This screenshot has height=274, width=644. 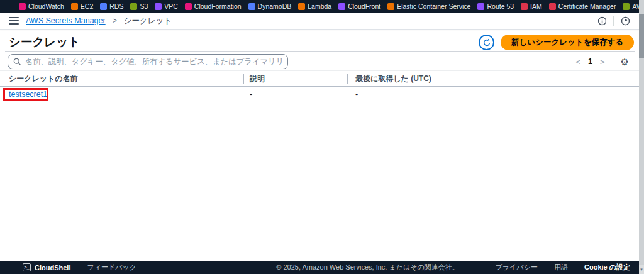 I want to click on favorite-service-vpc: VPC, so click(x=166, y=6).